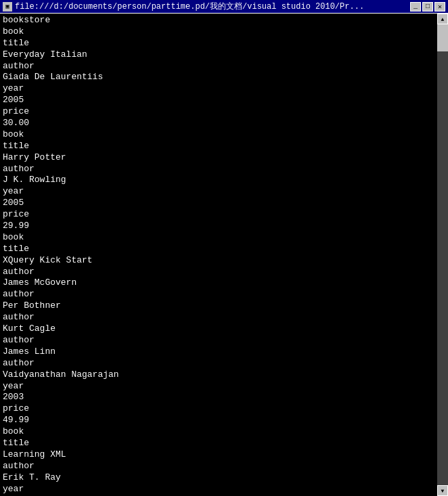 The height and width of the screenshot is (496, 448). What do you see at coordinates (219, 478) in the screenshot?
I see `text-line: Erik T. Ray` at bounding box center [219, 478].